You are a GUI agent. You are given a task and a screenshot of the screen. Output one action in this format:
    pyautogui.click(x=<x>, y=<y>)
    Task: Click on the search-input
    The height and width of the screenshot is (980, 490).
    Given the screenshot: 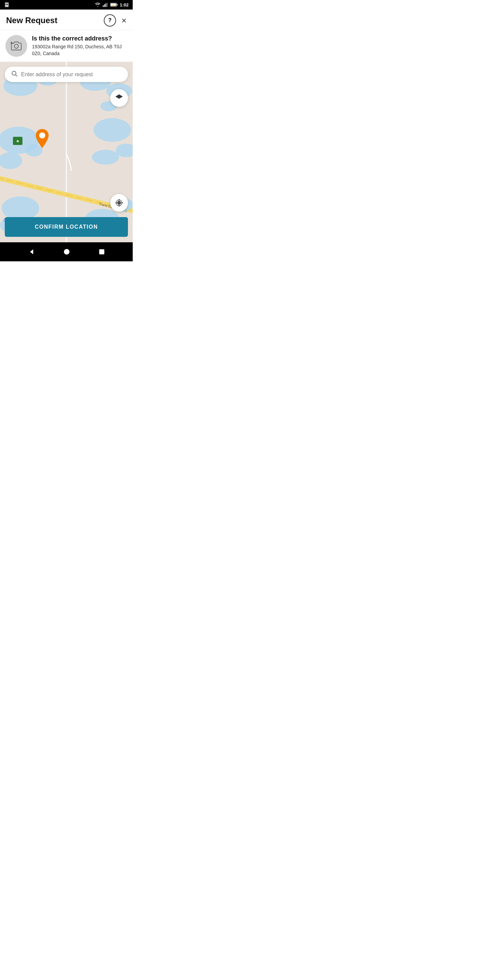 What is the action you would take?
    pyautogui.click(x=72, y=75)
    